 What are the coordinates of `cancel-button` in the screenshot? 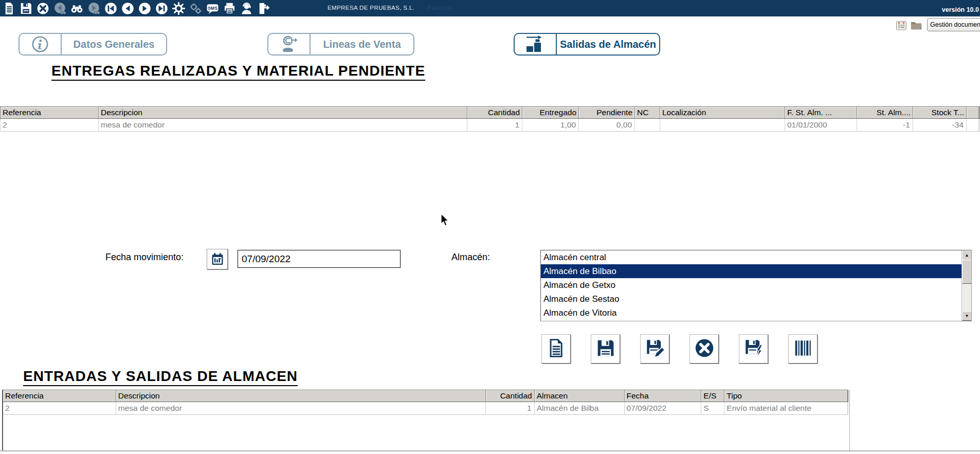 It's located at (704, 349).